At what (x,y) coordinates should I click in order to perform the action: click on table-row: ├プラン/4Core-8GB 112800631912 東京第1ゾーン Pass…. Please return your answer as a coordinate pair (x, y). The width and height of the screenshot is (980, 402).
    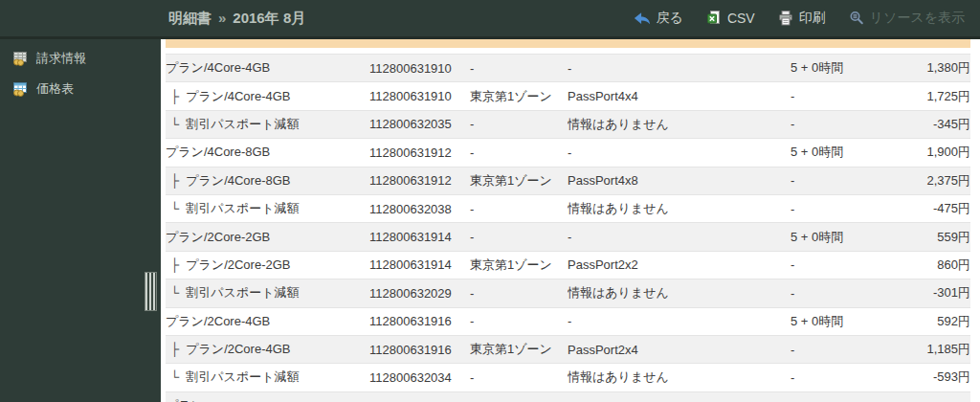
    Looking at the image, I should click on (568, 180).